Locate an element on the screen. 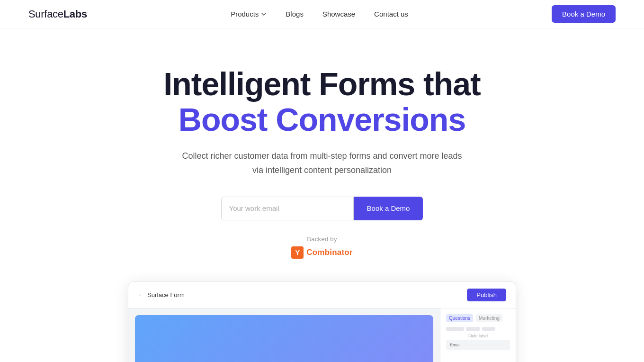 This screenshot has width=644, height=362. nav-book-demo-button: Book a Demo is located at coordinates (583, 14).